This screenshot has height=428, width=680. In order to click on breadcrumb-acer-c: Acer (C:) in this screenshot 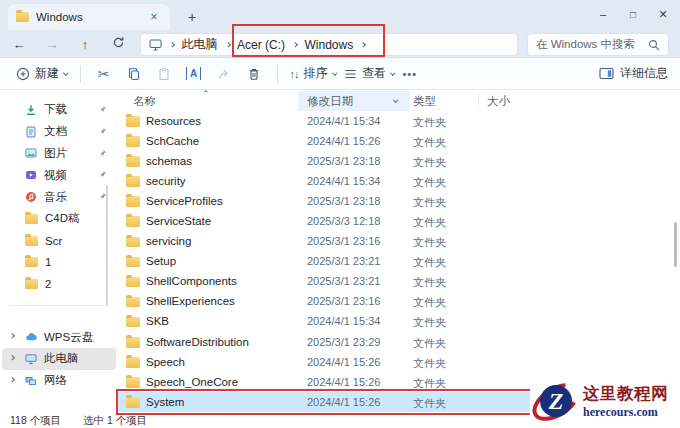, I will do `click(261, 45)`.